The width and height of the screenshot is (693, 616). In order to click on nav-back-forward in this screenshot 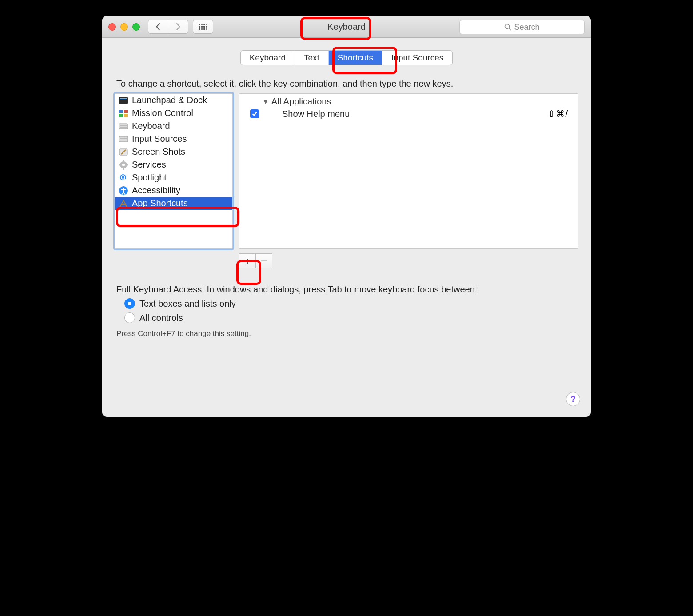, I will do `click(168, 27)`.